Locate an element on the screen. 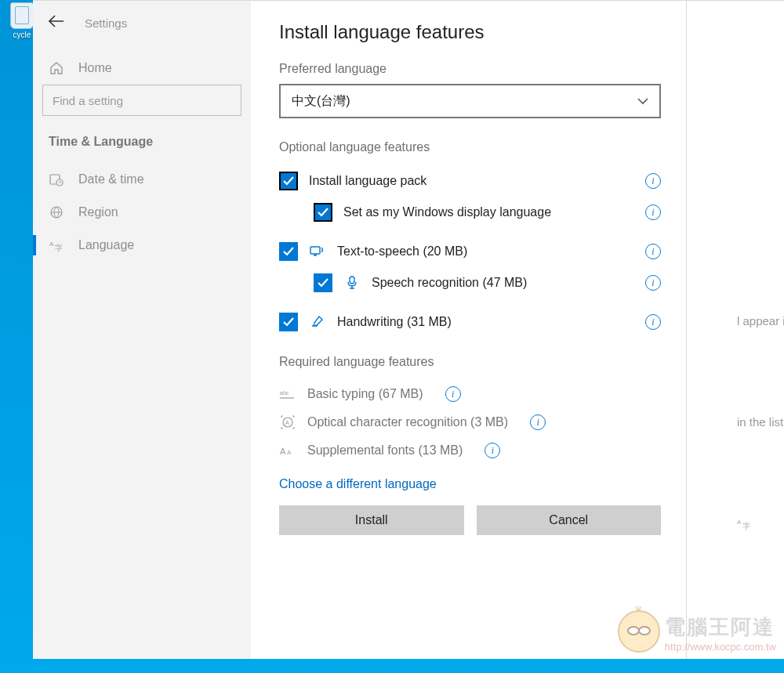 The width and height of the screenshot is (784, 673). required-basic-typing: abc Basic typing (67 MB) i is located at coordinates (470, 394).